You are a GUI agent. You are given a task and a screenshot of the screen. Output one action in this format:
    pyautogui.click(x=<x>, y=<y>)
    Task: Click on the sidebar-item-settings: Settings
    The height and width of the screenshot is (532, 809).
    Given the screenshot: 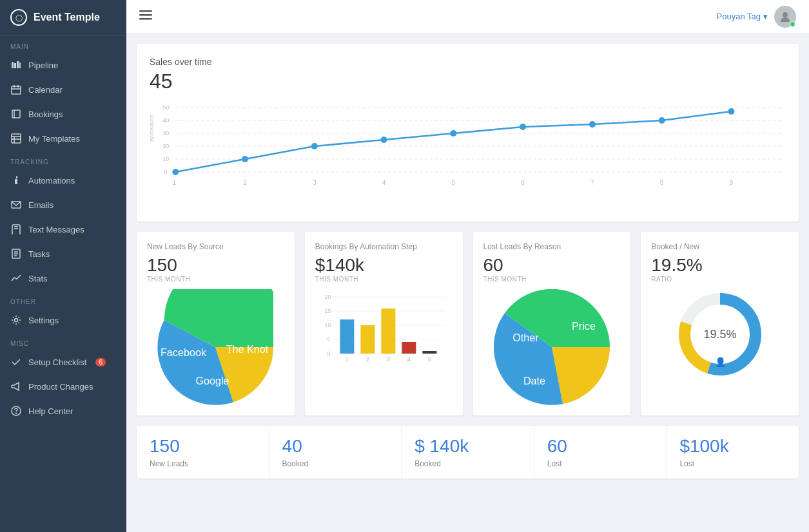 What is the action you would take?
    pyautogui.click(x=63, y=320)
    